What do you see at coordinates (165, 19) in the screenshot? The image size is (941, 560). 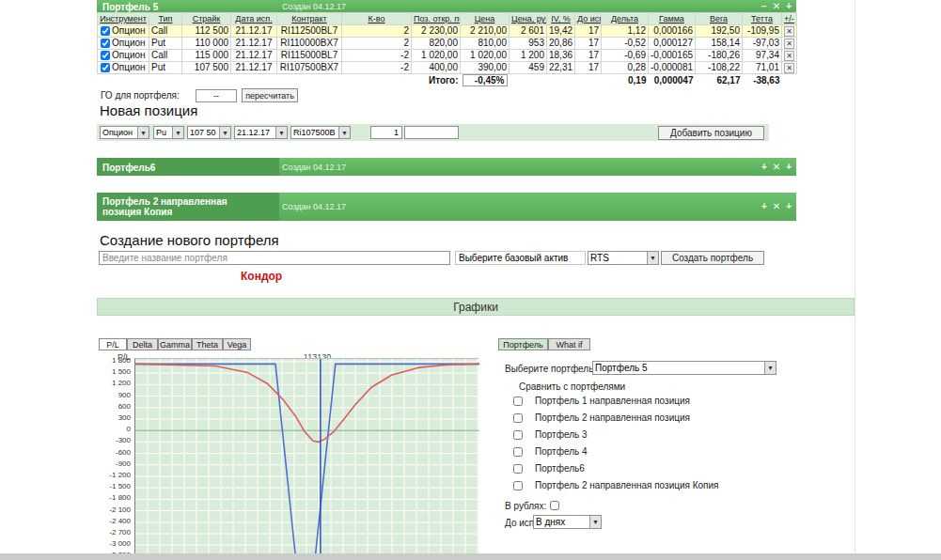 I see `col-header-type: Тип` at bounding box center [165, 19].